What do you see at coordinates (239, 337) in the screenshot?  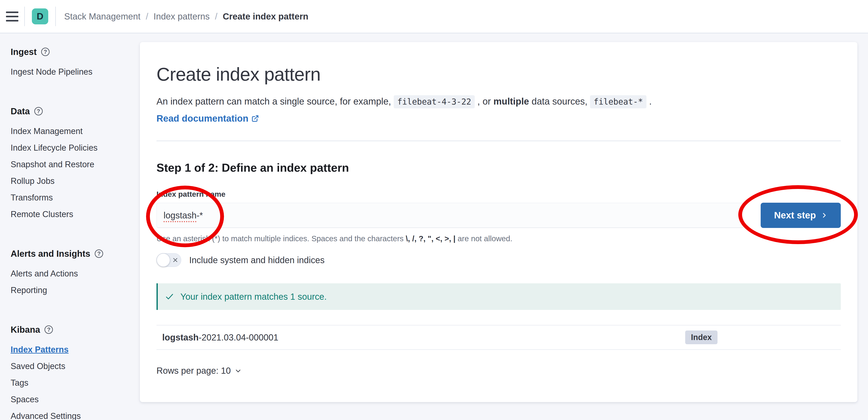 I see `source-name-rest: -2021.03.04-000001` at bounding box center [239, 337].